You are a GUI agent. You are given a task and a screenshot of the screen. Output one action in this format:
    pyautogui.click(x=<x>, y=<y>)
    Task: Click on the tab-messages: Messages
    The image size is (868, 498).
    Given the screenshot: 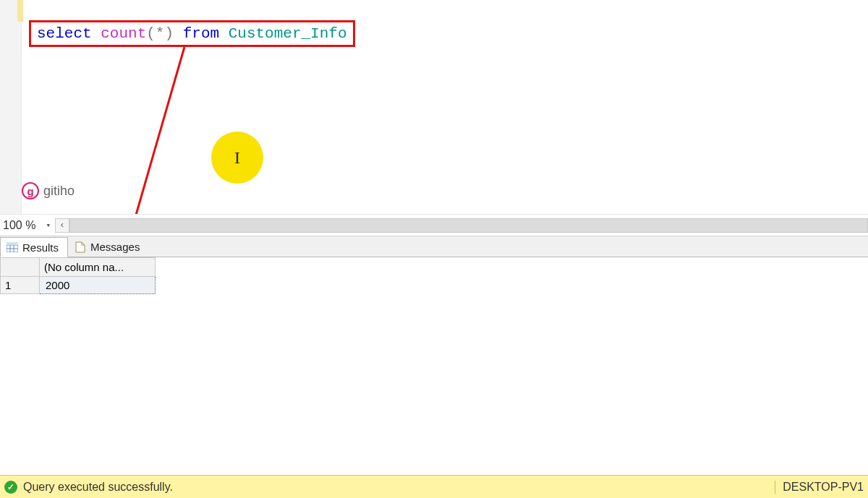 What is the action you would take?
    pyautogui.click(x=109, y=246)
    